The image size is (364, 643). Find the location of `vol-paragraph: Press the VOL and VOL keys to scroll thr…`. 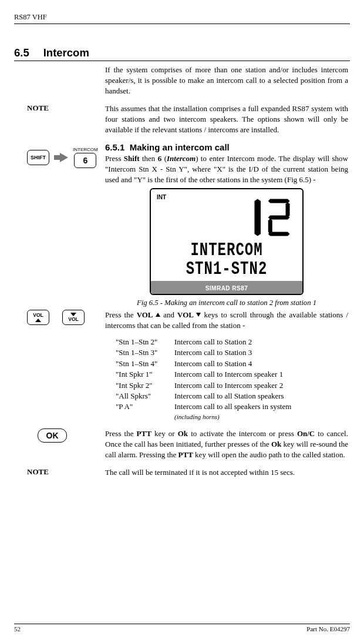

vol-paragraph: Press the VOL and VOL keys to scroll thr… is located at coordinates (227, 320).